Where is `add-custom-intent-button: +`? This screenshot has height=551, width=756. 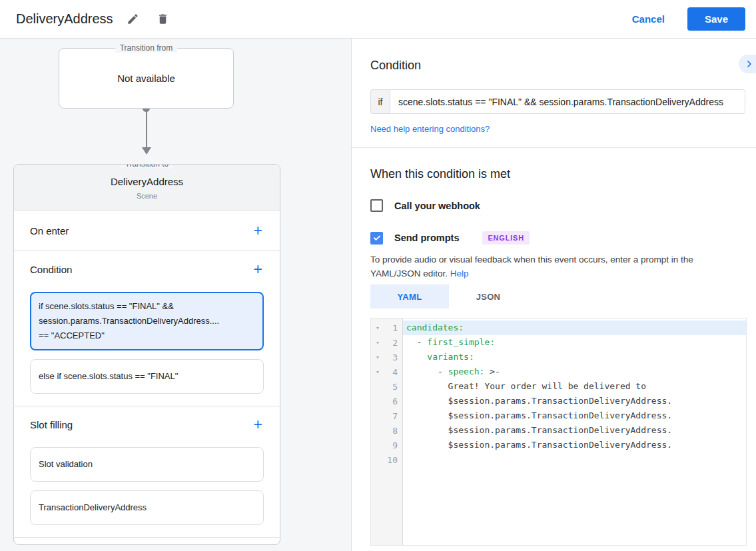
add-custom-intent-button: + is located at coordinates (258, 545).